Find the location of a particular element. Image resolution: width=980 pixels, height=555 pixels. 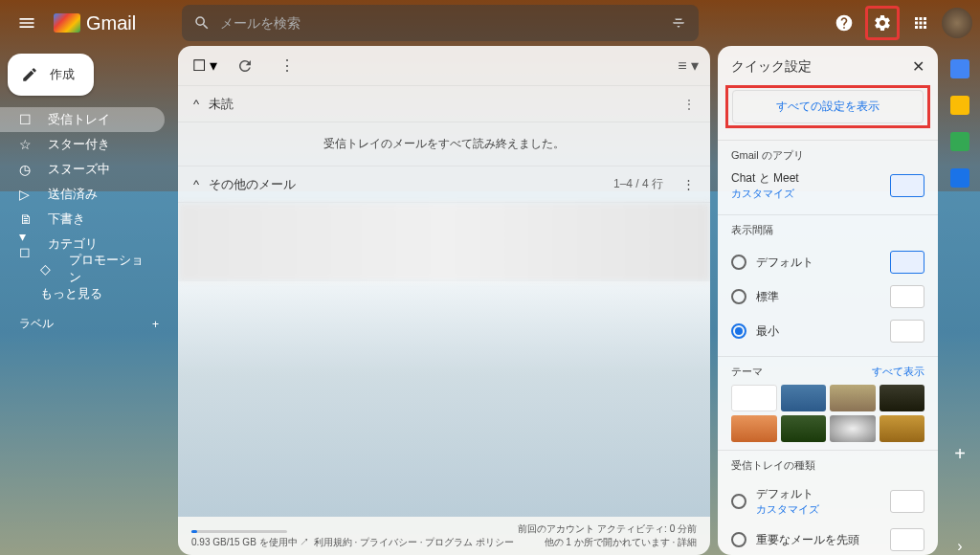

labels-title: ラベル is located at coordinates (36, 323).